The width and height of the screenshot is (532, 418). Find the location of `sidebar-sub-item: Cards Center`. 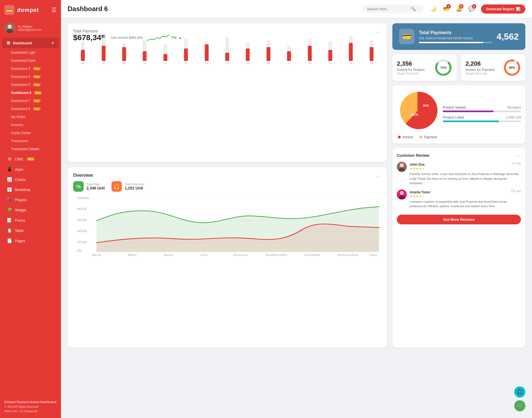

sidebar-sub-item: Cards Center is located at coordinates (30, 133).